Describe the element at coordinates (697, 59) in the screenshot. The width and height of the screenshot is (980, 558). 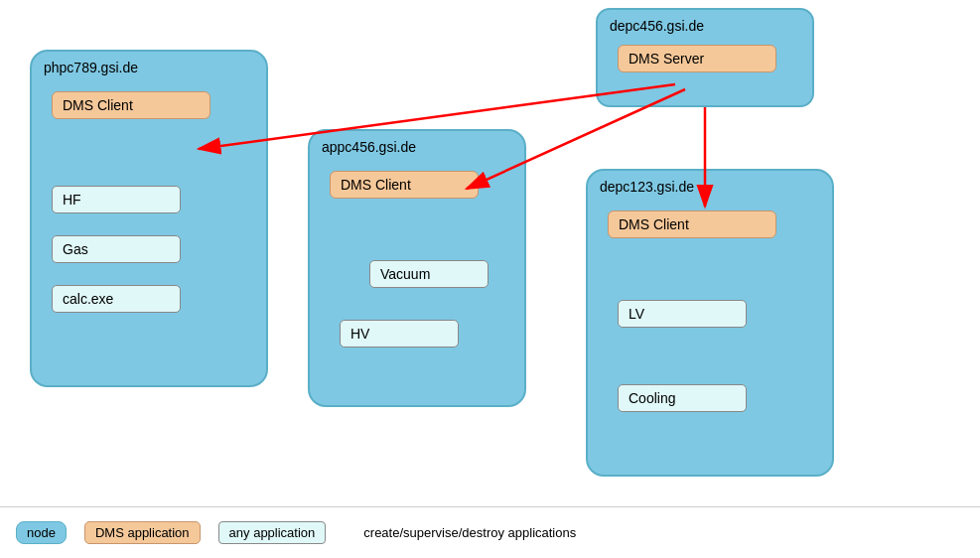
I see `dms-server-depc456: DMS Server` at that location.